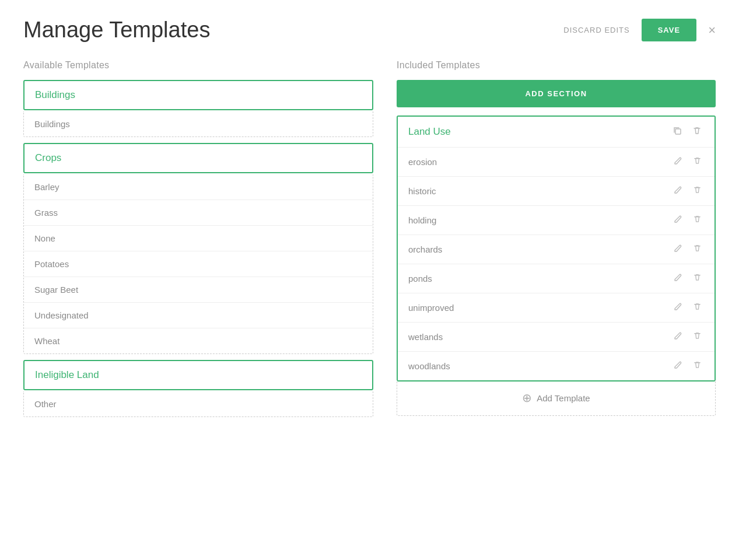 The width and height of the screenshot is (739, 560). I want to click on discard-button: DISCARD EDITS, so click(596, 30).